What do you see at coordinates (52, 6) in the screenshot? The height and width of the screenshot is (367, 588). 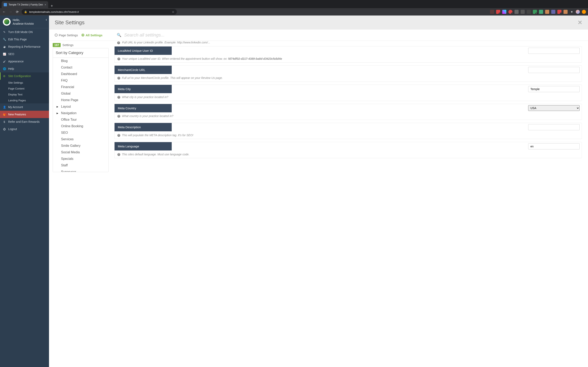 I see `new-tab-button: +` at bounding box center [52, 6].